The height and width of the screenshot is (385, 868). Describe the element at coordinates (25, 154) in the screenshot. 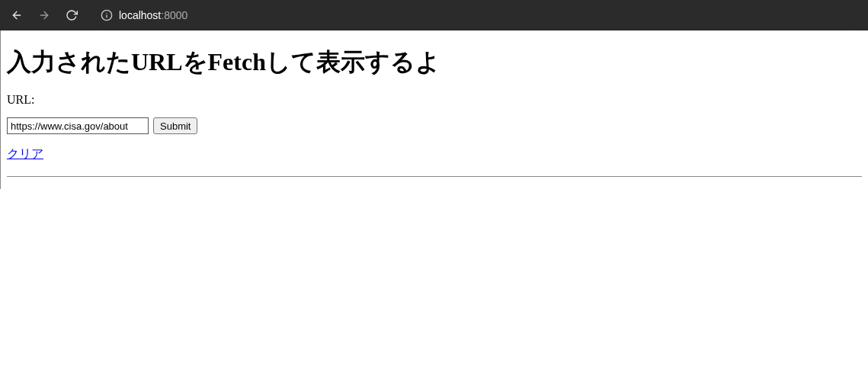

I see `clear-link: クリア` at that location.